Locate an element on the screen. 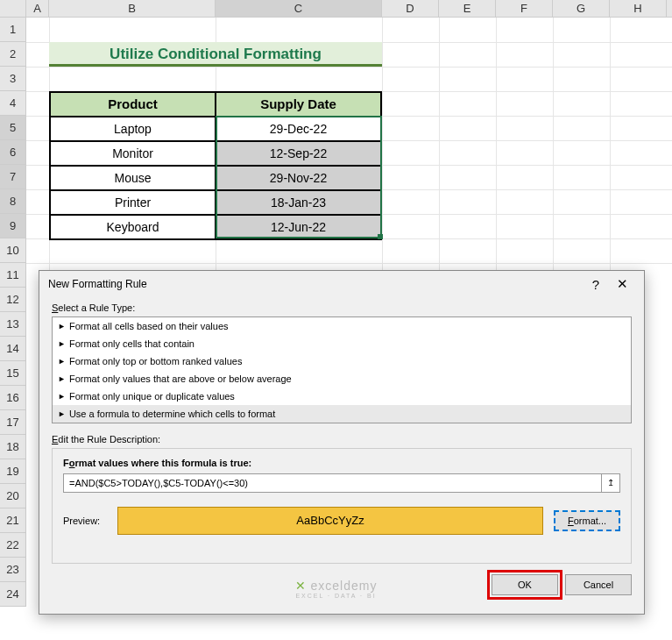 Image resolution: width=672 pixels, height=640 pixels. ok-button: OK is located at coordinates (525, 585).